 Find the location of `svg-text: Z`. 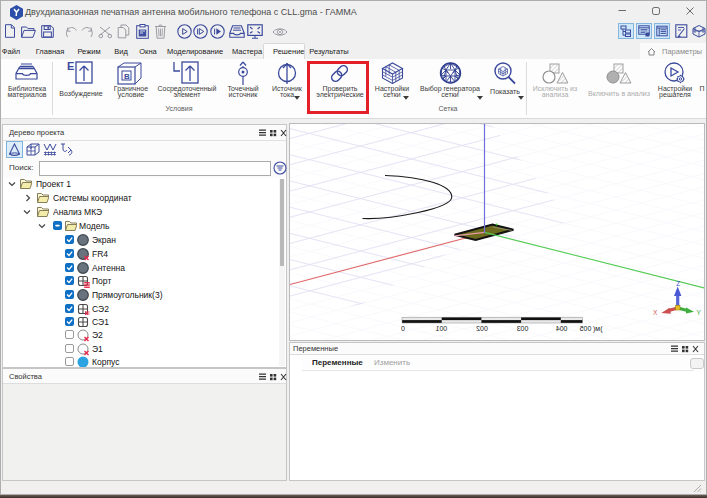

svg-text: Z is located at coordinates (678, 284).